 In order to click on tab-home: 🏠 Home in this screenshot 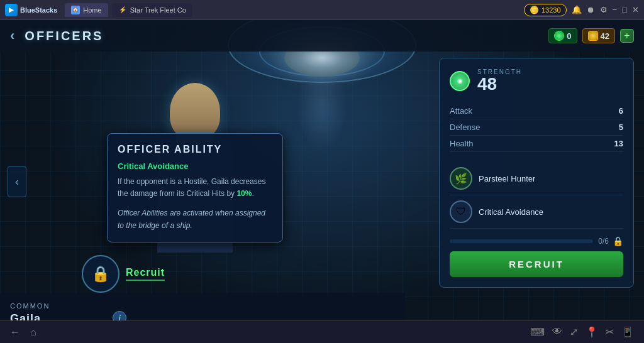, I will do `click(86, 10)`.